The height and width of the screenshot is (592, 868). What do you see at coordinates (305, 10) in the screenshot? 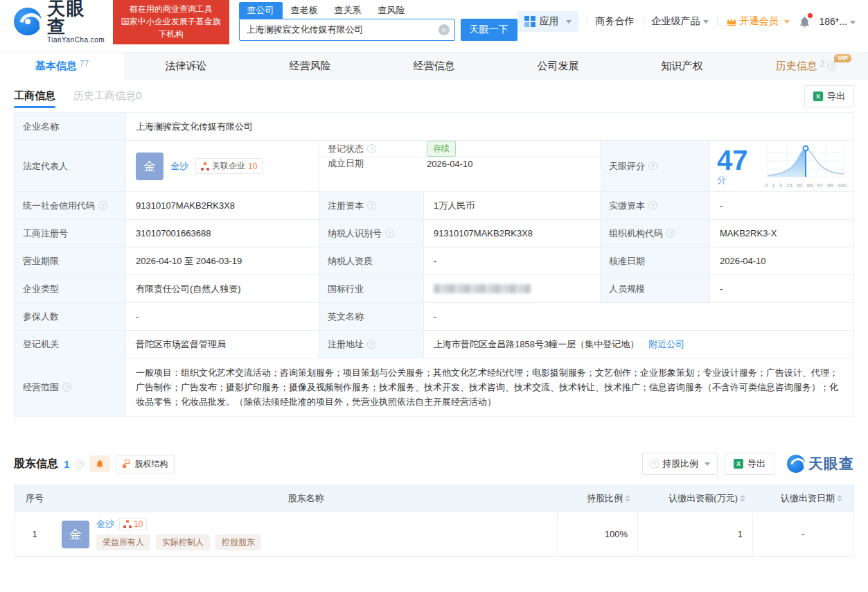
I see `search-tab-boss: 查老板` at bounding box center [305, 10].